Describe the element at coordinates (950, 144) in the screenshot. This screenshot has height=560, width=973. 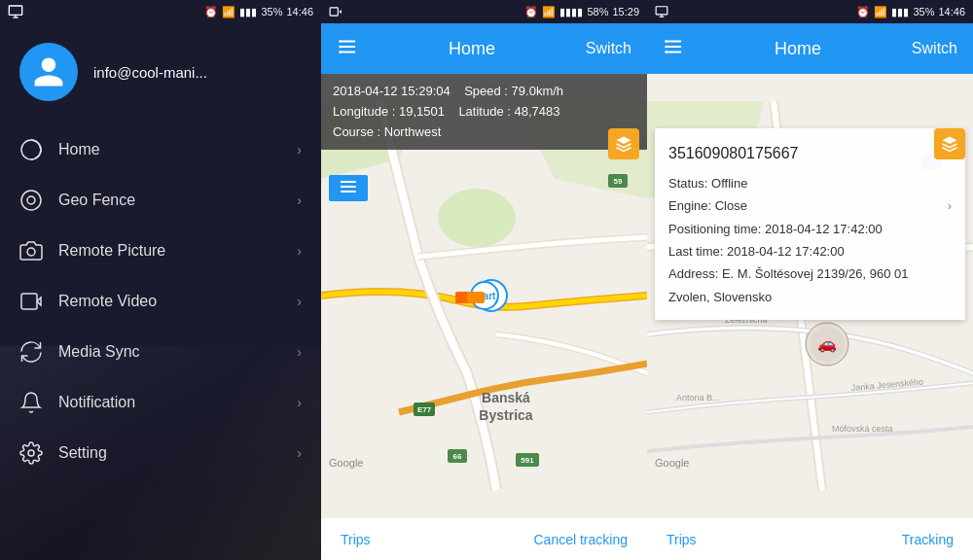
I see `map-overlay-icon-btn2` at that location.